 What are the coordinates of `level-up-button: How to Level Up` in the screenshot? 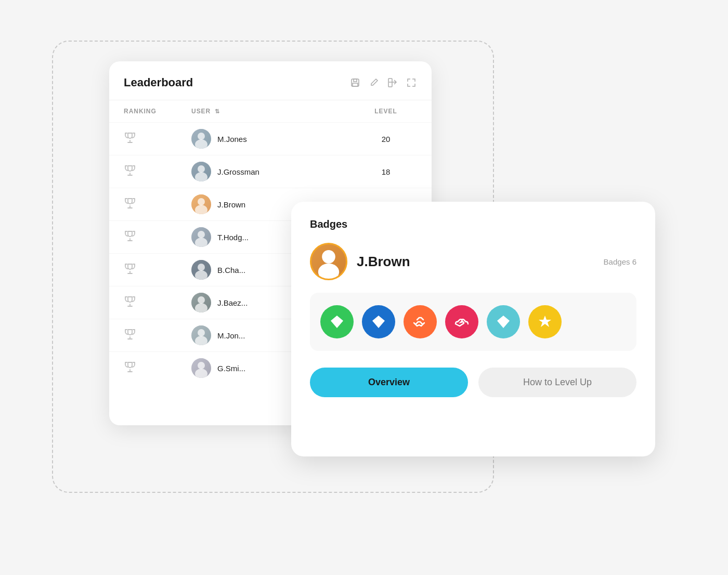 It's located at (557, 383).